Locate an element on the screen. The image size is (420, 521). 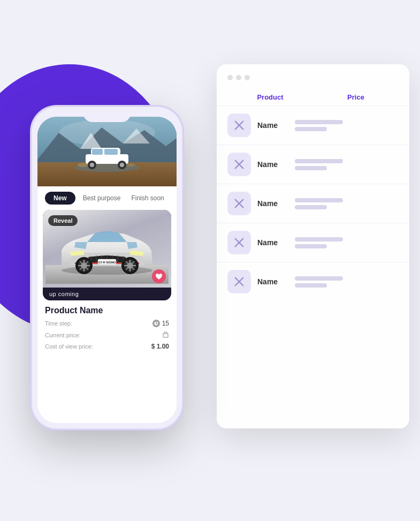
svg-text: GT-R NISMO is located at coordinates (107, 262).